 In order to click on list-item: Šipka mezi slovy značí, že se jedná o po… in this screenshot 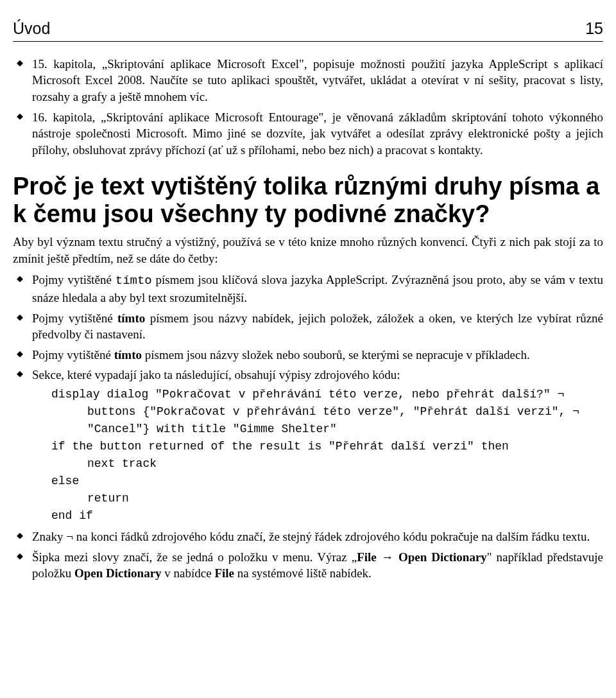, I will do `click(308, 565)`.